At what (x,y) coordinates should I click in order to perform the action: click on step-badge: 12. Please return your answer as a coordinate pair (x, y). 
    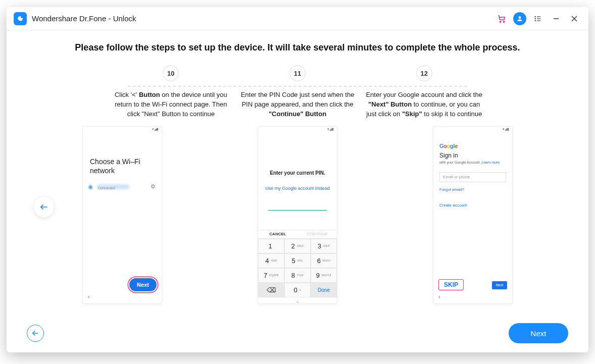
    Looking at the image, I should click on (424, 73).